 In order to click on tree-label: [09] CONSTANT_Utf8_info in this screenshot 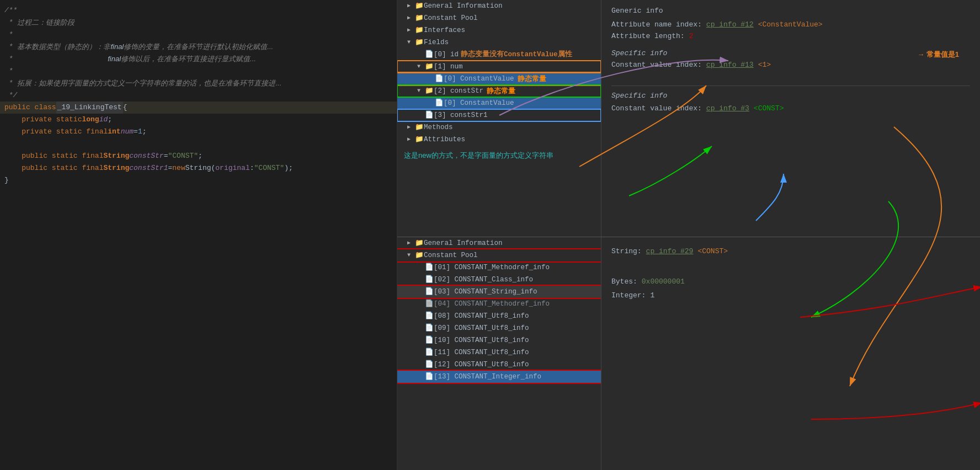, I will do `click(481, 328)`.